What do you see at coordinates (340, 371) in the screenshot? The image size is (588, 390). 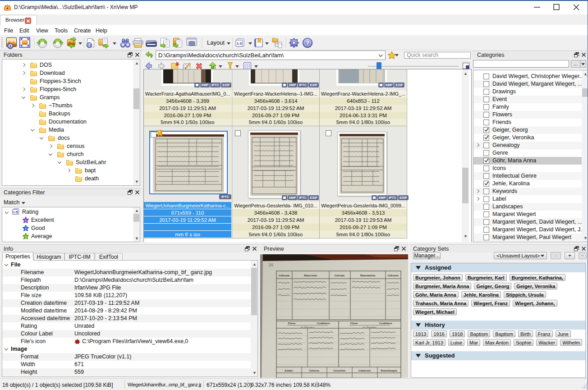 I see `svg-text: Gestorben.` at bounding box center [340, 371].